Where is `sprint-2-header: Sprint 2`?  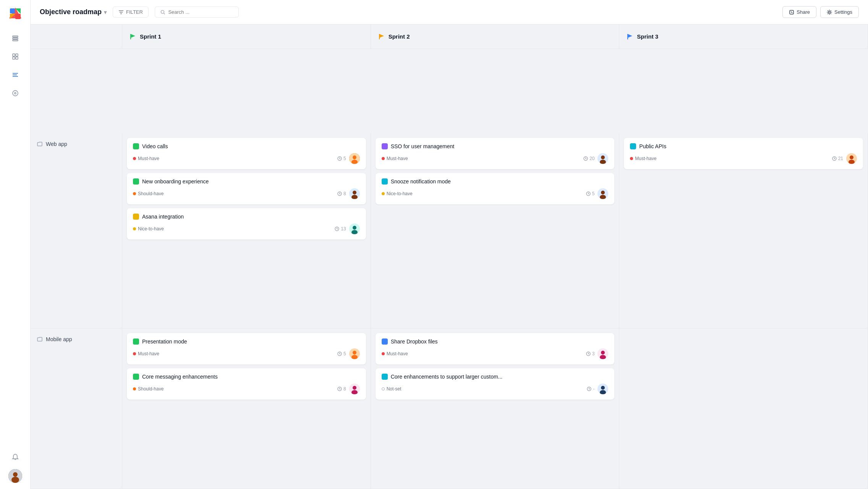 sprint-2-header: Sprint 2 is located at coordinates (495, 37).